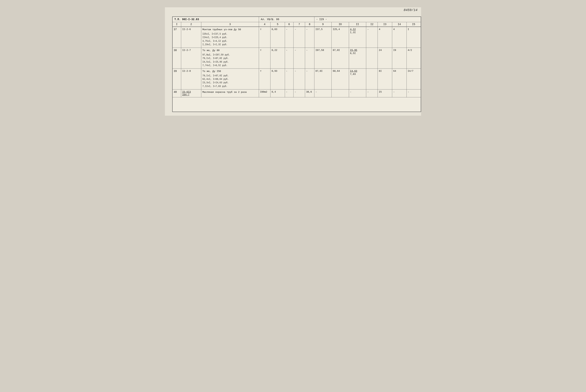 Image resolution: width=586 pixels, height=392 pixels. Describe the element at coordinates (289, 79) in the screenshot. I see `row-col6-39: -` at that location.